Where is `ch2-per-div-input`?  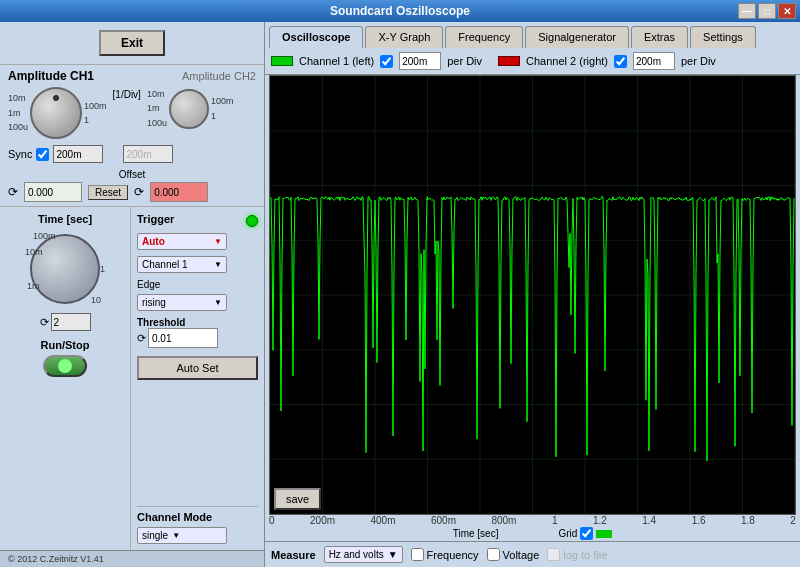 ch2-per-div-input is located at coordinates (654, 61).